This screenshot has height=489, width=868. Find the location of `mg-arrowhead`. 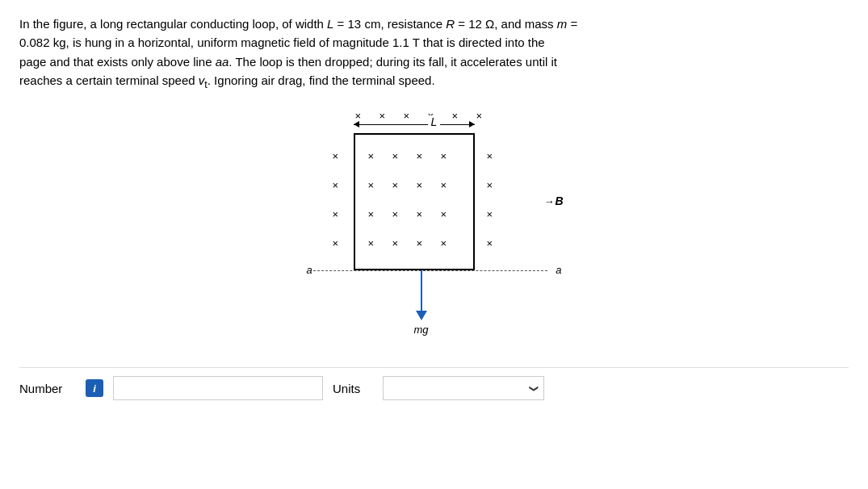

mg-arrowhead is located at coordinates (421, 316).